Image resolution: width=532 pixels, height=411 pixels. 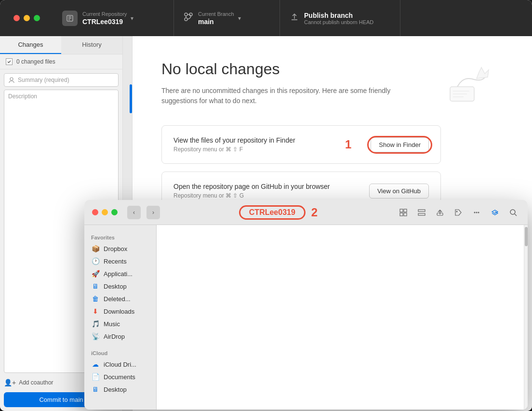 I want to click on sidebar-tabs: Changes History, so click(x=61, y=45).